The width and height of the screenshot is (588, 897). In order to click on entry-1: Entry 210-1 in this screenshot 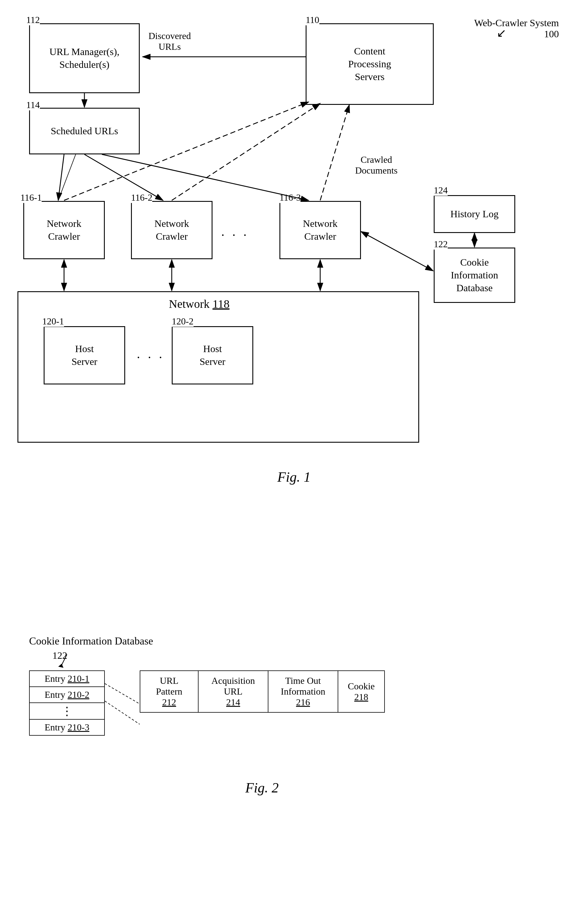, I will do `click(67, 679)`.